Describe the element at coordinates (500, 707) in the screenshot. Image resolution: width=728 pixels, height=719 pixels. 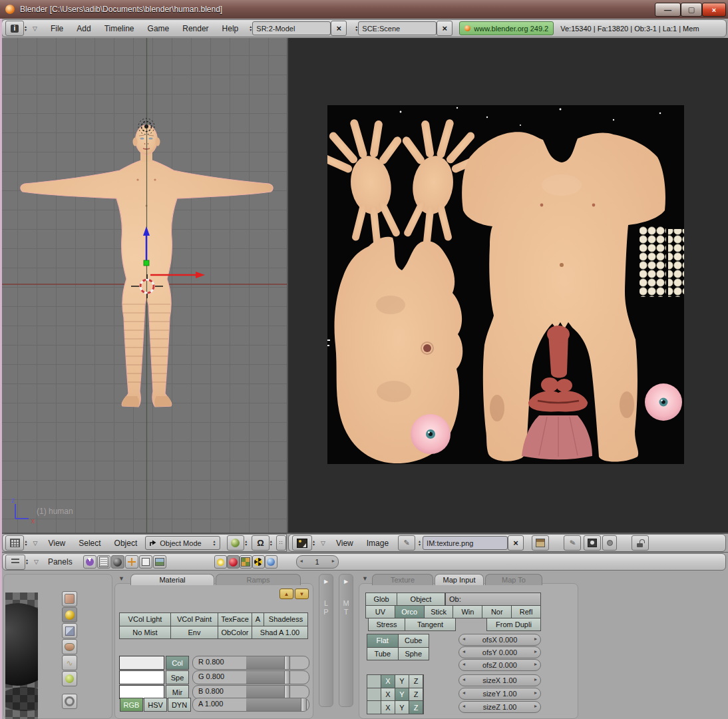
I see `sizez-field: ◂sizeZ 1.00▸` at that location.